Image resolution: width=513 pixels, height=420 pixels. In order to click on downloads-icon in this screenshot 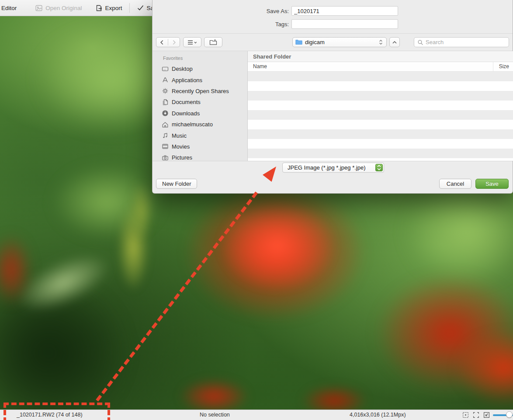, I will do `click(165, 113)`.